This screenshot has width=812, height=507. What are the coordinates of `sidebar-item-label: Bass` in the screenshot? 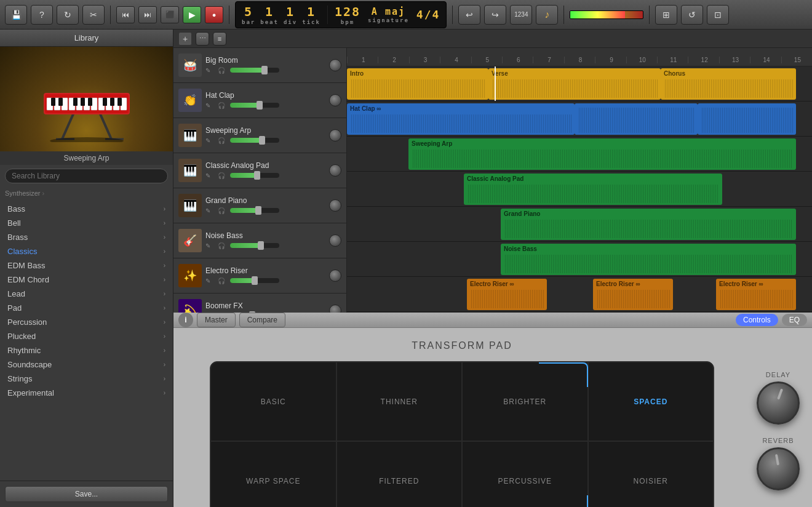 It's located at (16, 209).